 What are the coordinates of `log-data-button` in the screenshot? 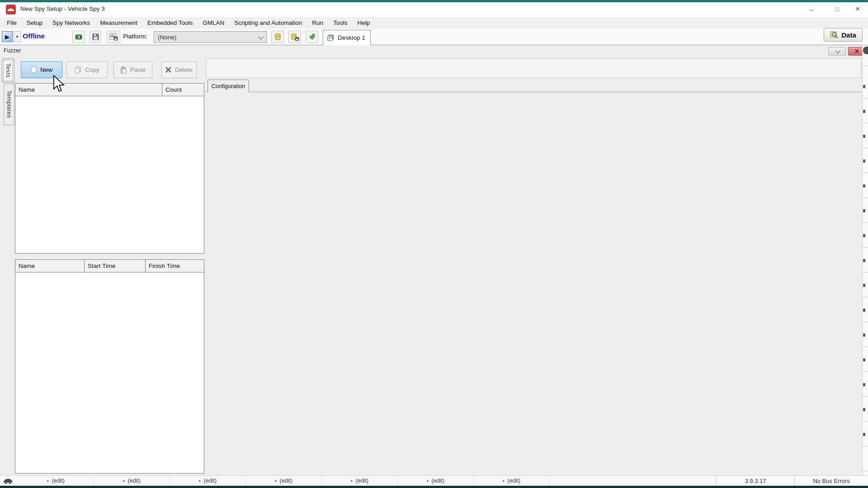 It's located at (113, 37).